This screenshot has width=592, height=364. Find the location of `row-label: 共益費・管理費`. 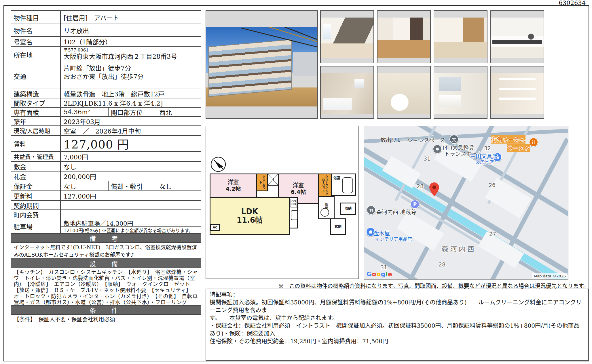

row-label: 共益費・管理費 is located at coordinates (36, 157).